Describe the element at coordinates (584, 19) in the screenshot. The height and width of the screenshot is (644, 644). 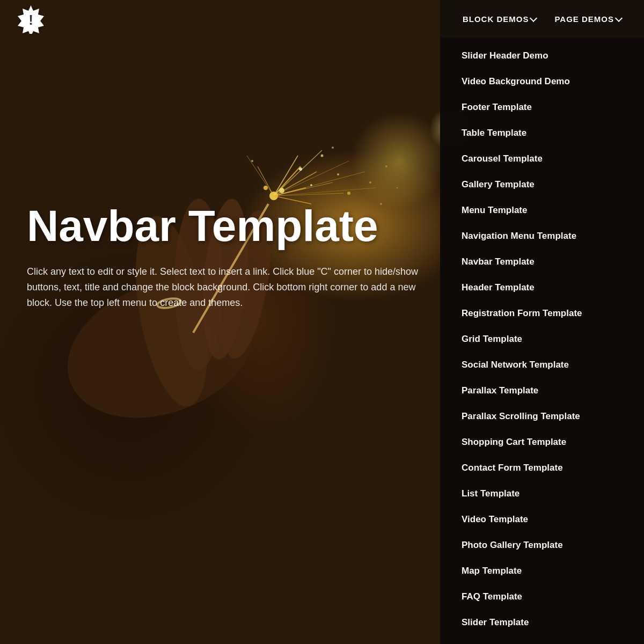
I see `page-demos-label: PAGE DEMOS` at that location.